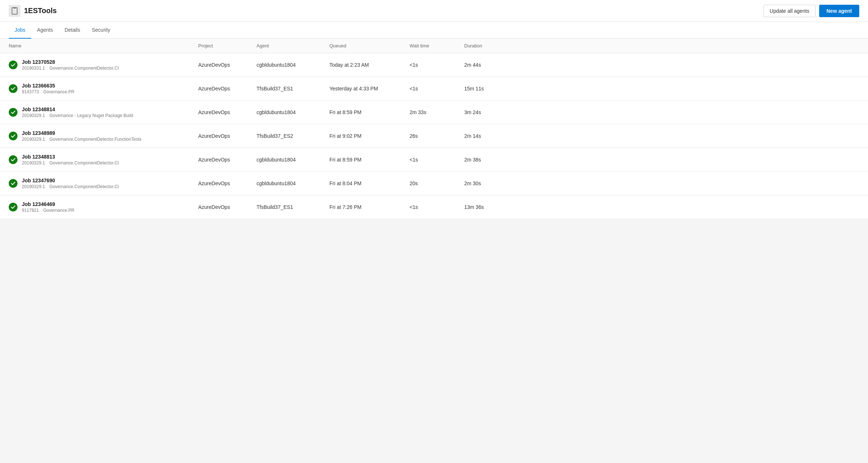 The image size is (868, 463). I want to click on queued-cell: Yesterday at 4:33 PM, so click(370, 89).